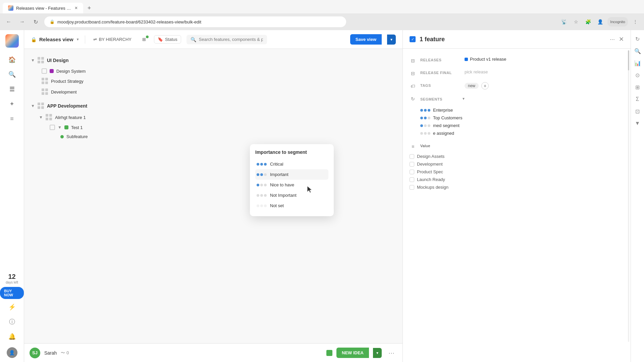 This screenshot has width=644, height=362. I want to click on importance-item-nice-to-have: Nice to have, so click(292, 185).